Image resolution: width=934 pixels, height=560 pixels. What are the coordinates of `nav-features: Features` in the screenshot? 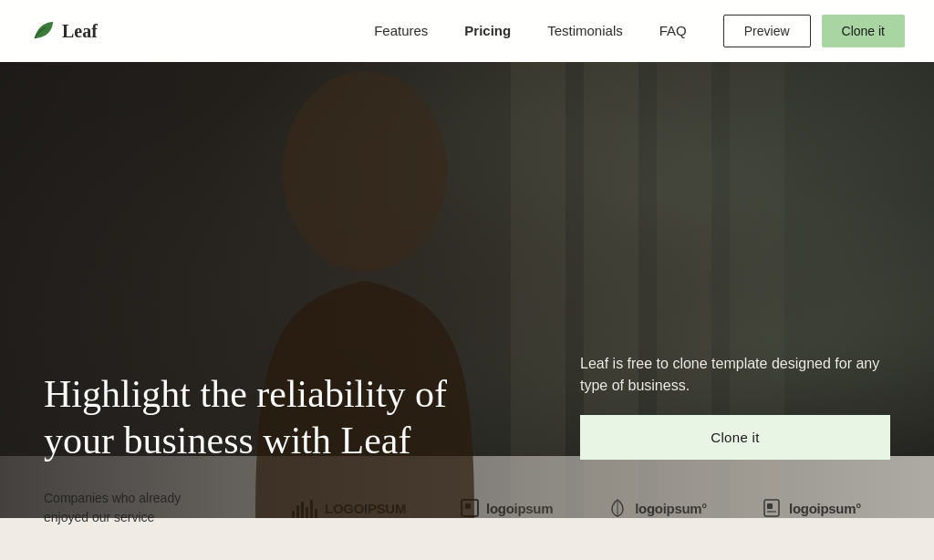 It's located at (401, 31).